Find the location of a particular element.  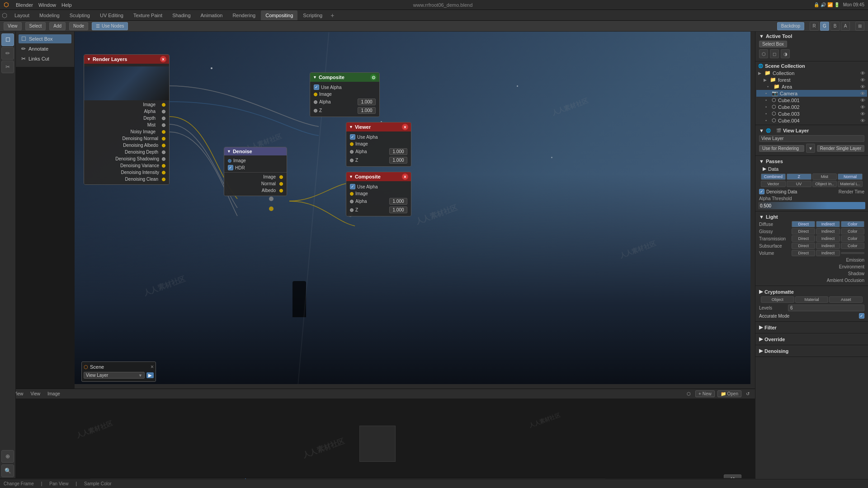

checkbox-viewer-alpha: ✓ is located at coordinates (353, 137).